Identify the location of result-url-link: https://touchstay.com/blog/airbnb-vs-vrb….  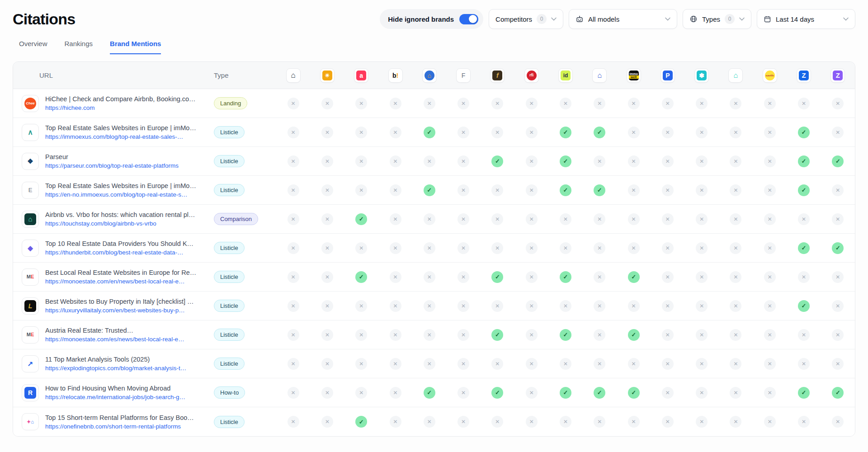
(120, 223).